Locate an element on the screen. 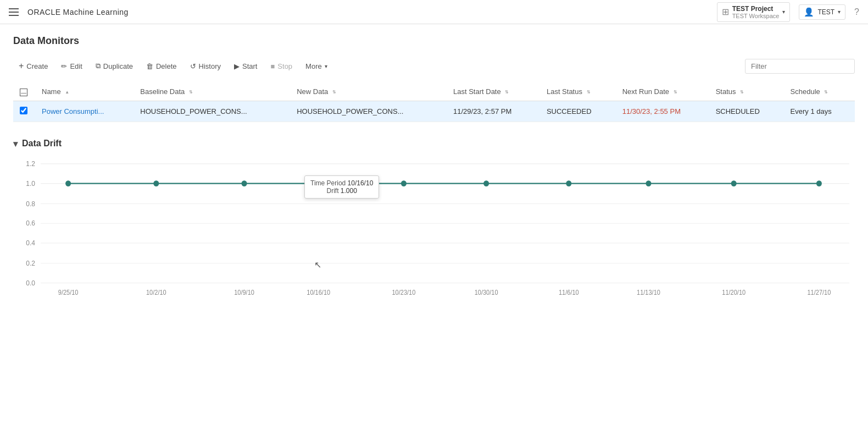 The height and width of the screenshot is (446, 868). workspace-name: TEST Workspace is located at coordinates (756, 16).